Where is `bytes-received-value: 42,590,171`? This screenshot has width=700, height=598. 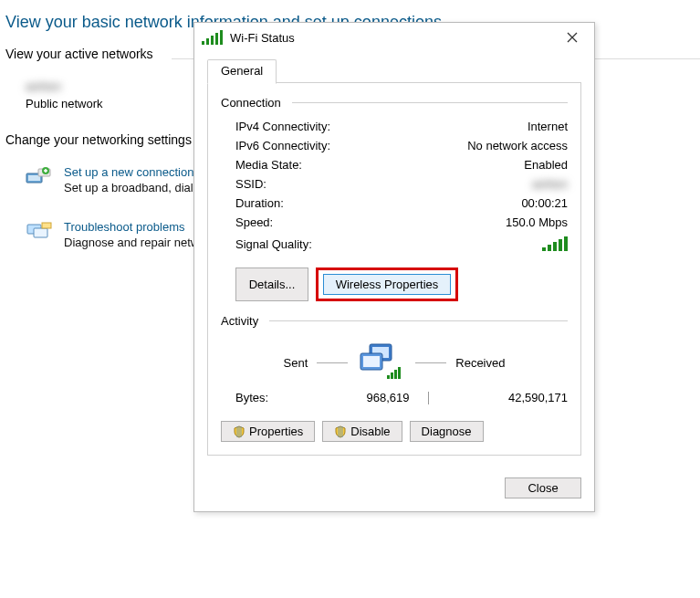 bytes-received-value: 42,590,171 is located at coordinates (506, 398).